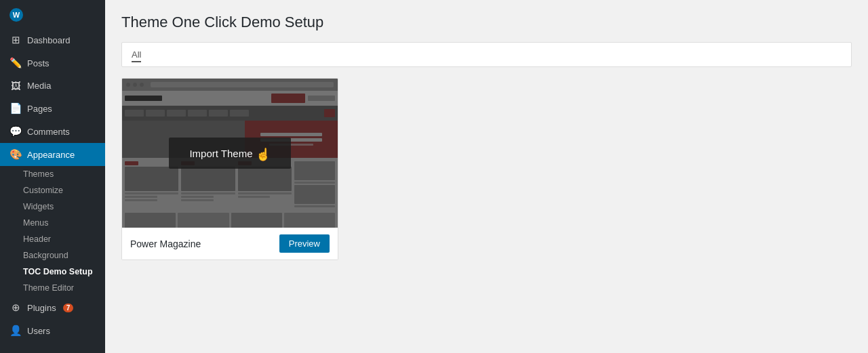 This screenshot has width=868, height=353. What do you see at coordinates (16, 154) in the screenshot?
I see `appearance-icon: 🎨` at bounding box center [16, 154].